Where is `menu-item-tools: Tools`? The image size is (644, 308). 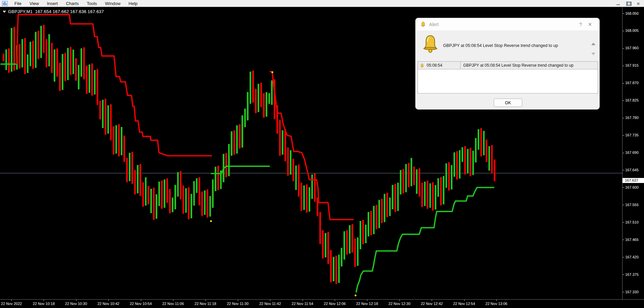 menu-item-tools: Tools is located at coordinates (92, 3).